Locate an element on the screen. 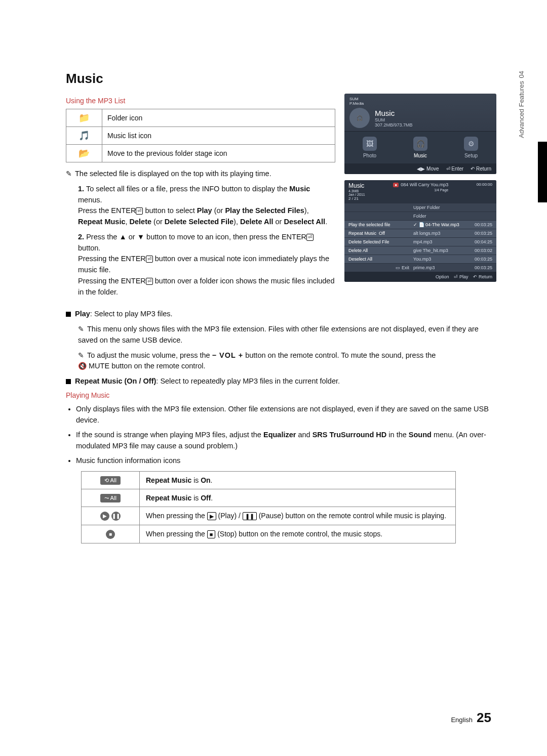 Image resolution: width=547 pixels, height=756 pixels. photo-icon: 🖼 is located at coordinates (370, 144).